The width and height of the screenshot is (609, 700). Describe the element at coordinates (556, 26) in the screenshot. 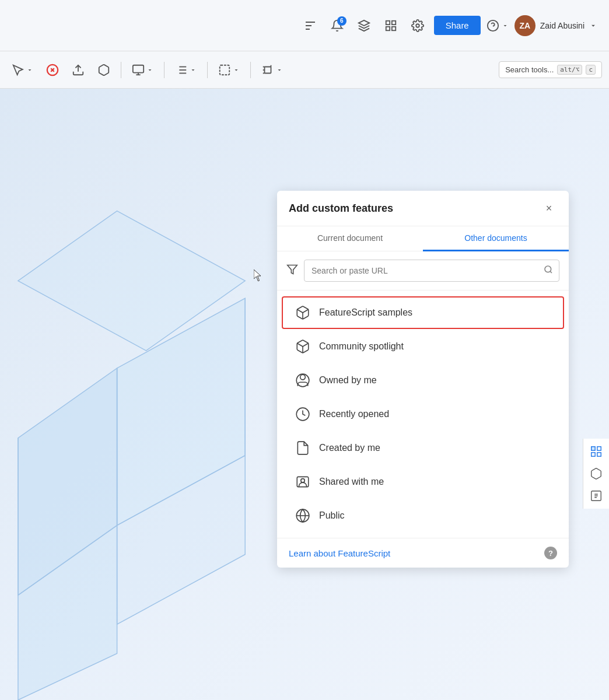

I see `user-menu: ZA Zaid Abusini` at that location.